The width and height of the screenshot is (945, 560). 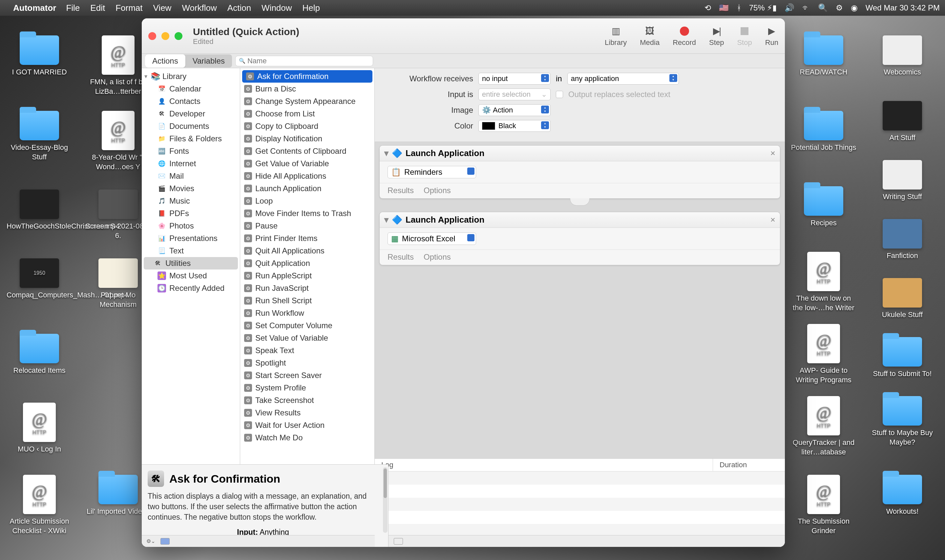 I want to click on action-item: ⚙Run JavaScript, so click(x=307, y=288).